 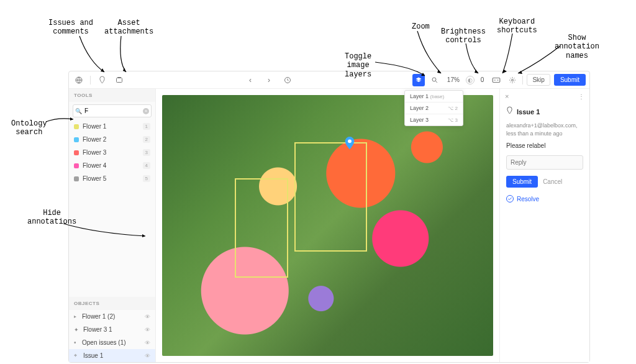 What do you see at coordinates (77, 330) in the screenshot?
I see `point-icon: ✦` at bounding box center [77, 330].